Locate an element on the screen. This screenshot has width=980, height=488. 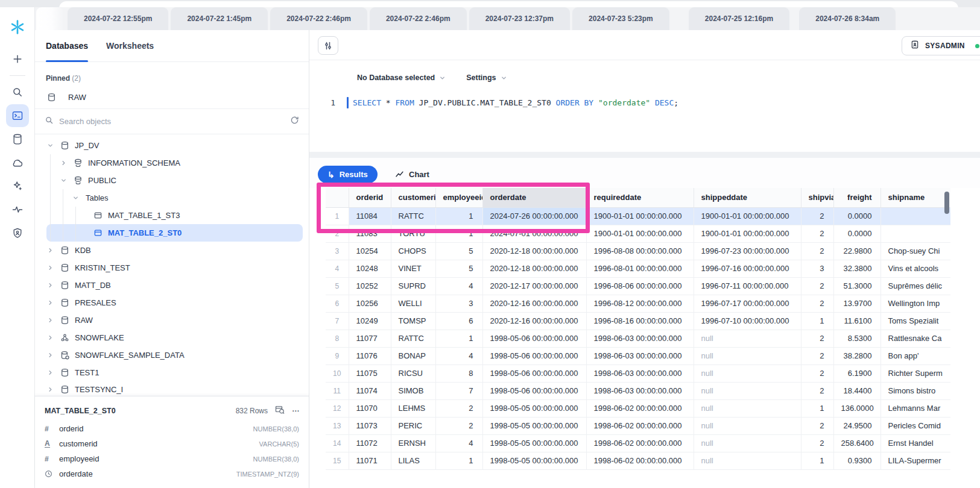
column-header-customerid: customerid is located at coordinates (413, 198).